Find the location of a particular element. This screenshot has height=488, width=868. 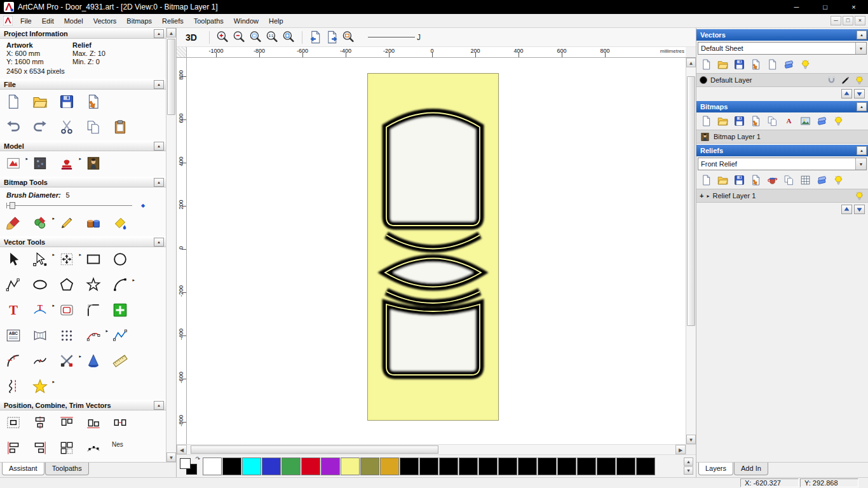

trim-vectors-icon: ▸ is located at coordinates (67, 361).